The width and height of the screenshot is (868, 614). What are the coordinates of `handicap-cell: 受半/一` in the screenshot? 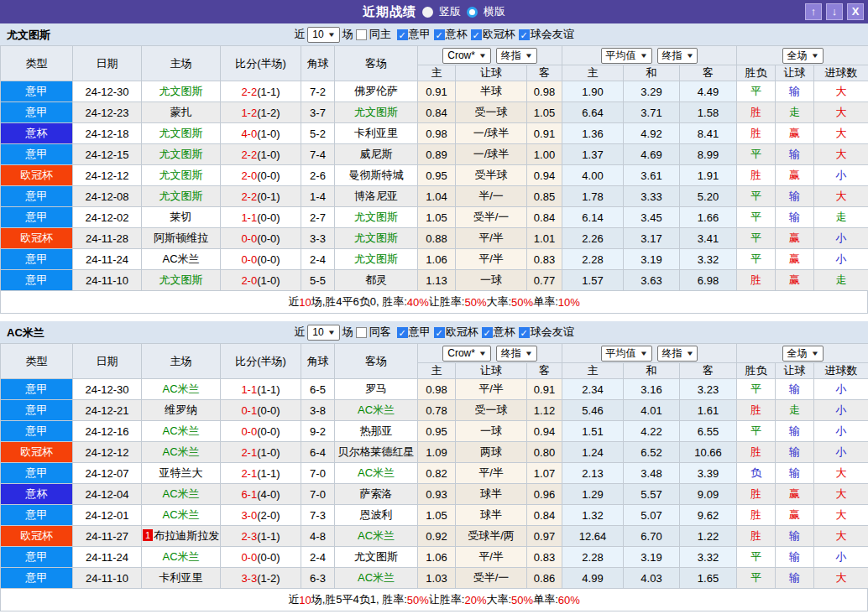 It's located at (492, 218).